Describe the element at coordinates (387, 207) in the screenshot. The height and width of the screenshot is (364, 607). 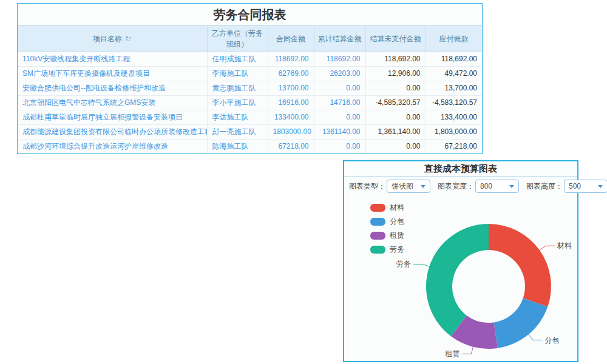
I see `legend-item-材料: 材料` at that location.